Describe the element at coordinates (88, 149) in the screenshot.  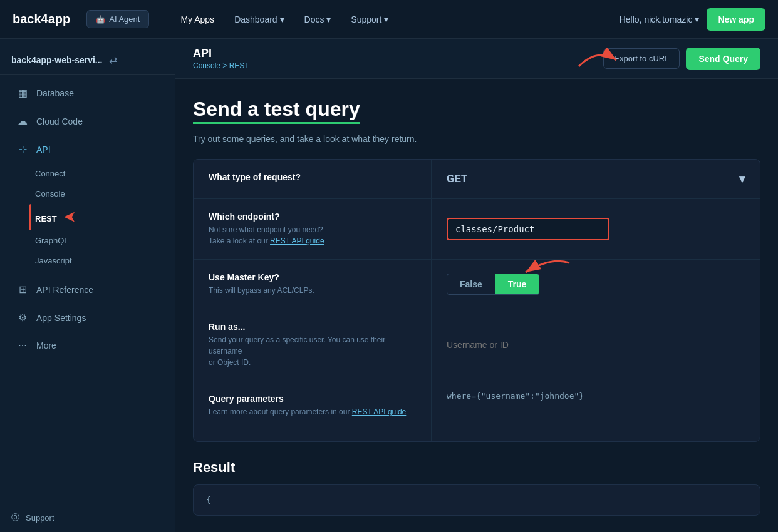
I see `sidebar-item-api: ⊹ API` at that location.